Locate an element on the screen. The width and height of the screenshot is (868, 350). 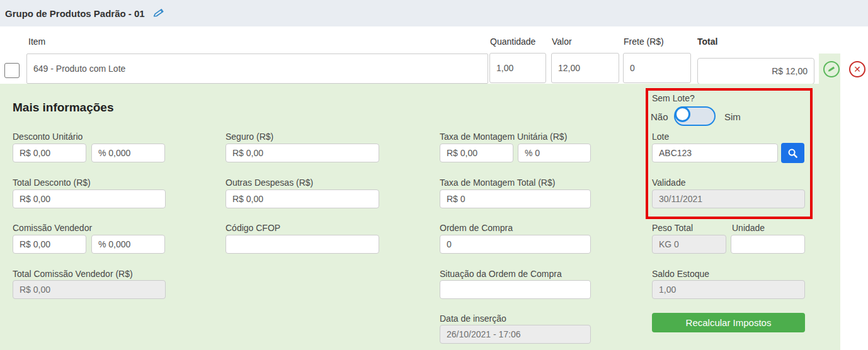
edit-title-icon is located at coordinates (159, 13).